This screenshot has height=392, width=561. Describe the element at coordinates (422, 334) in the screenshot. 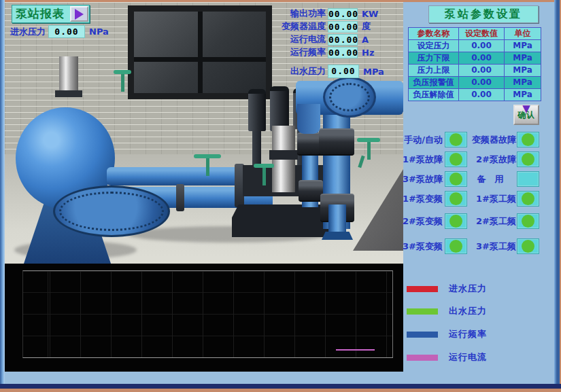

I see `legend-color-frequency` at that location.